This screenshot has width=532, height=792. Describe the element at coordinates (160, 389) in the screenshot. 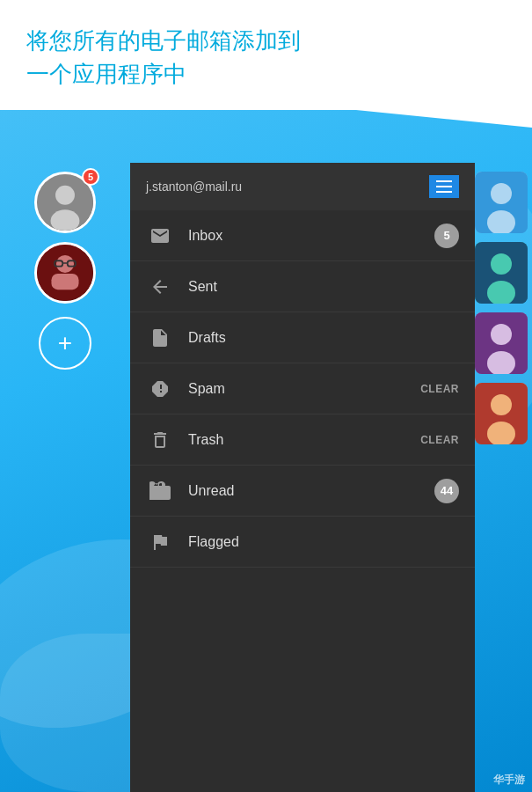

I see `spam-icon` at that location.